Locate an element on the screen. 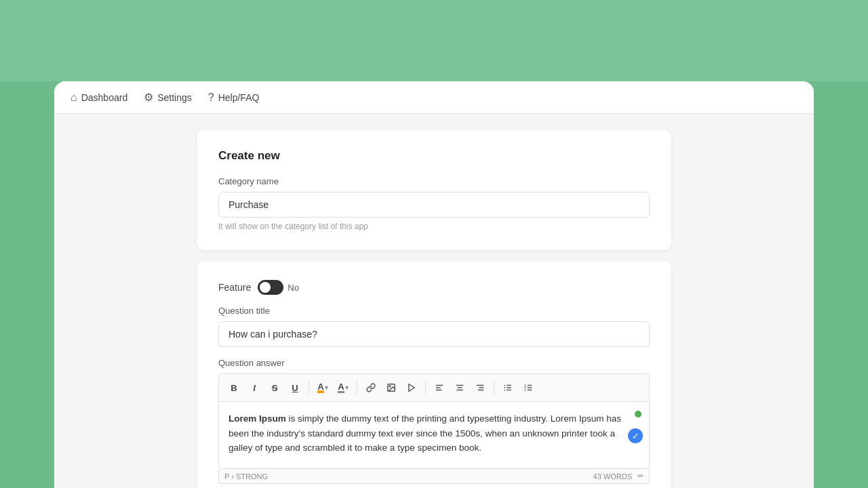 Image resolution: width=868 pixels, height=488 pixels. feature-row: Feature No is located at coordinates (434, 287).